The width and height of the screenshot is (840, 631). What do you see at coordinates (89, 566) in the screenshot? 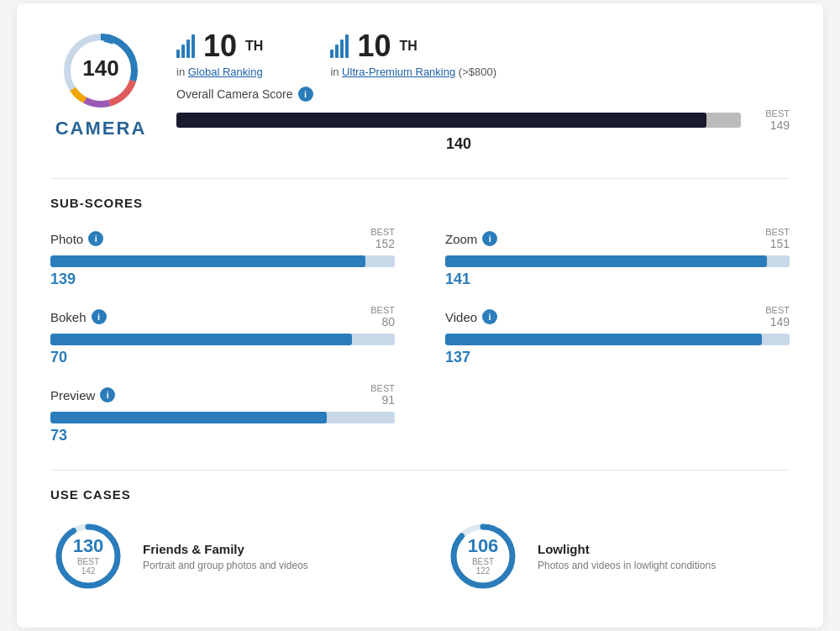
I see `donut-best: BEST 142` at bounding box center [89, 566].